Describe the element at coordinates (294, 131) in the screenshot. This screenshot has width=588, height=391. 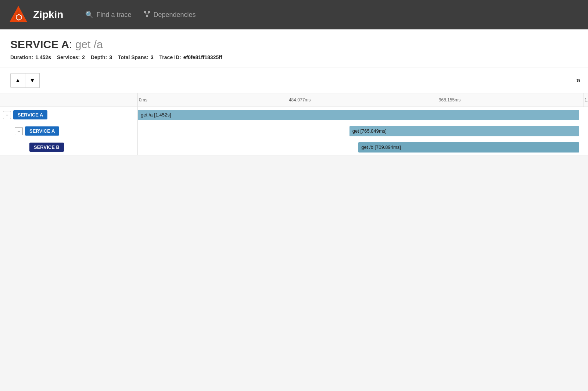
I see `span-row-2: − SERVICE A get [765.849ms]` at that location.